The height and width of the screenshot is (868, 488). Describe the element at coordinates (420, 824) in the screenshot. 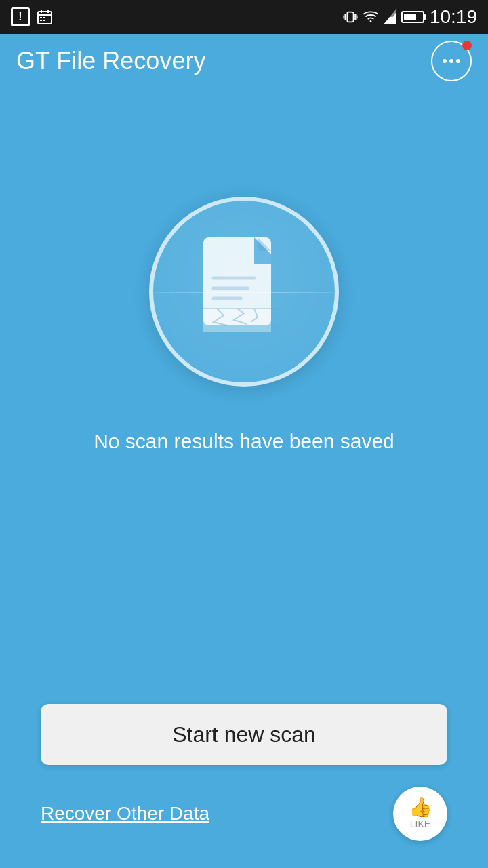

I see `like-label: LIKE` at that location.